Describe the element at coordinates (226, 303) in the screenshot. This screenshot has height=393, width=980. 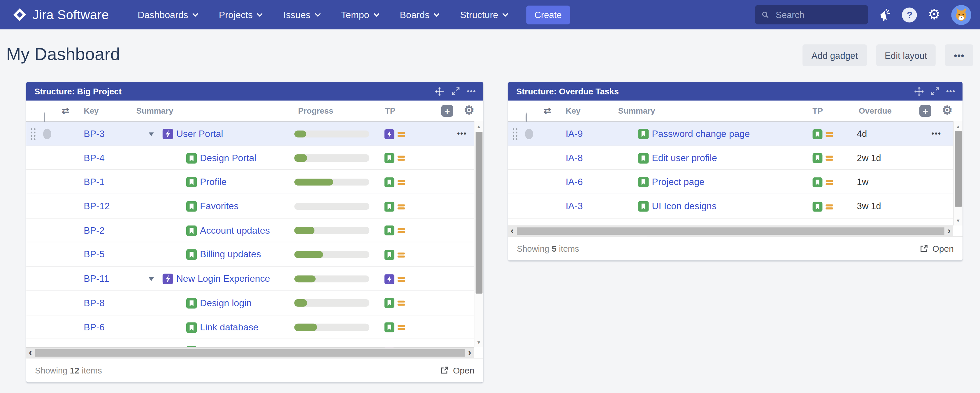
I see `issue-summary-link: Design login` at that location.